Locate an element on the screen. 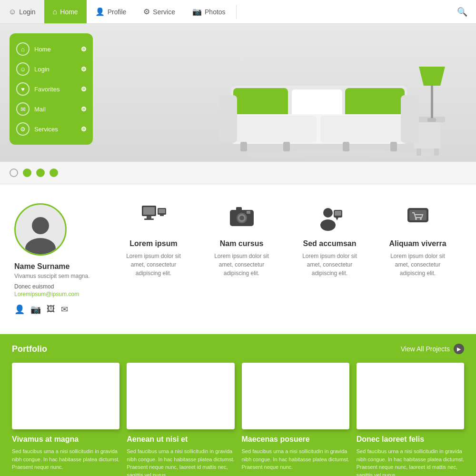 The image size is (476, 476). profile-icon: 👤 is located at coordinates (100, 11).